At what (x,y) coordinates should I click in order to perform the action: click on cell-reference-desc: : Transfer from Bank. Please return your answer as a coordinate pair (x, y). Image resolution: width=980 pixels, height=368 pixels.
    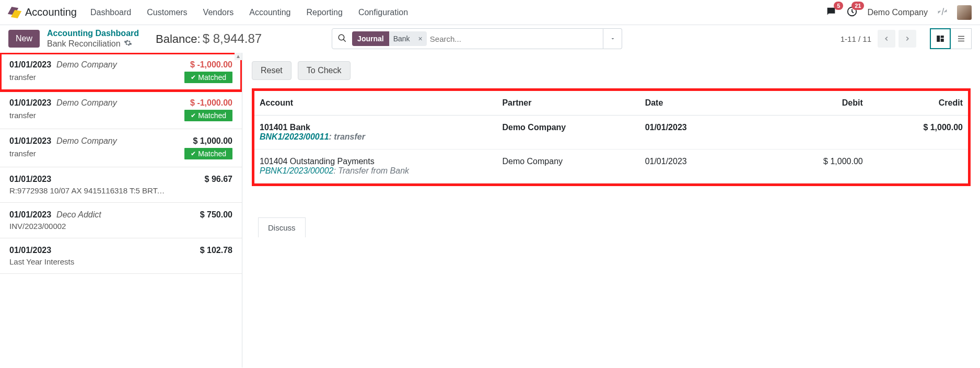
    Looking at the image, I should click on (371, 170).